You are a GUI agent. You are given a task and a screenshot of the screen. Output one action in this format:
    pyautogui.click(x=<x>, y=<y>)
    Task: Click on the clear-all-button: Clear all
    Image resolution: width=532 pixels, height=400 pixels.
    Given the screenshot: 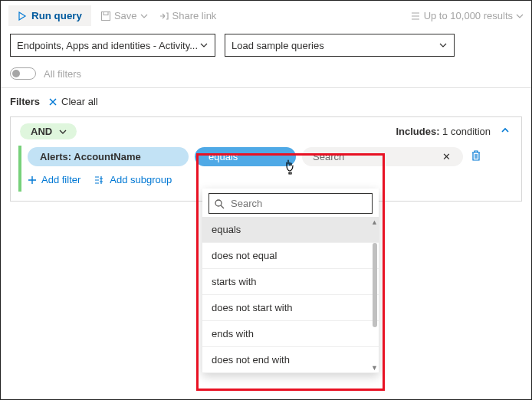 What is the action you would take?
    pyautogui.click(x=73, y=101)
    